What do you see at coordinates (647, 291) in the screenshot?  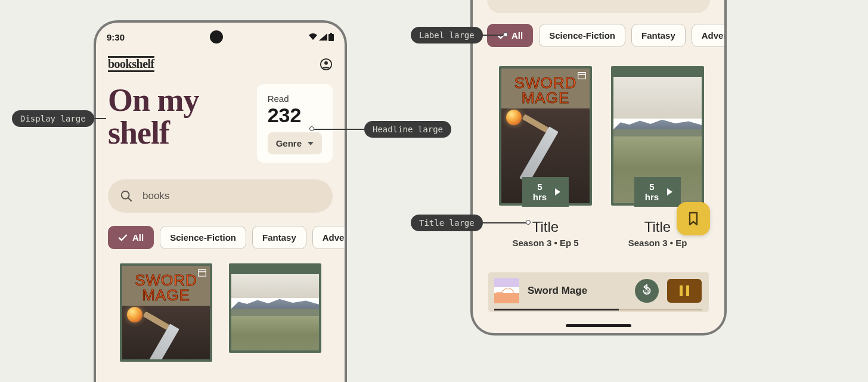 I see `rewind-10-icon: 10` at bounding box center [647, 291].